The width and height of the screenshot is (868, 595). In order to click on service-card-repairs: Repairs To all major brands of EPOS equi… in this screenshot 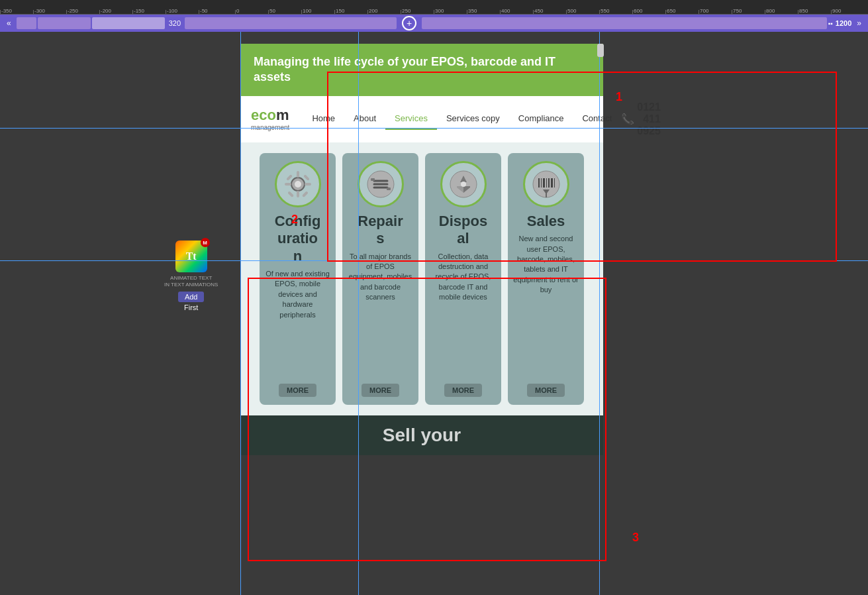, I will do `click(380, 279)`.